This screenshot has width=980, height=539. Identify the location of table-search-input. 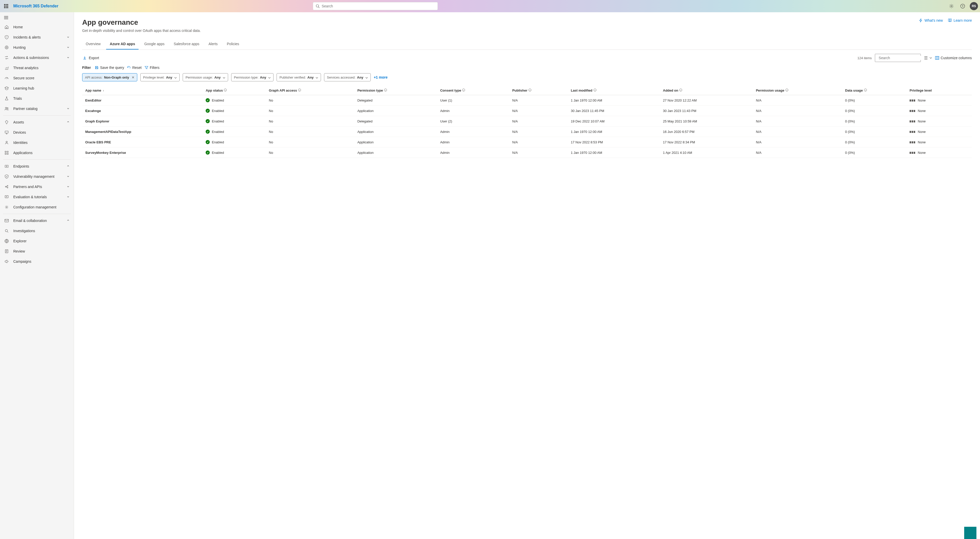
(901, 58).